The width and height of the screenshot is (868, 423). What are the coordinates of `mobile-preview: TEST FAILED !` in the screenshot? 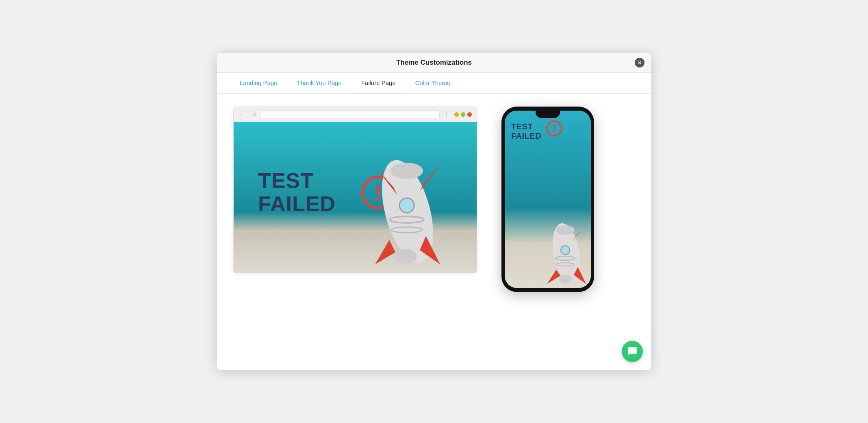 It's located at (548, 199).